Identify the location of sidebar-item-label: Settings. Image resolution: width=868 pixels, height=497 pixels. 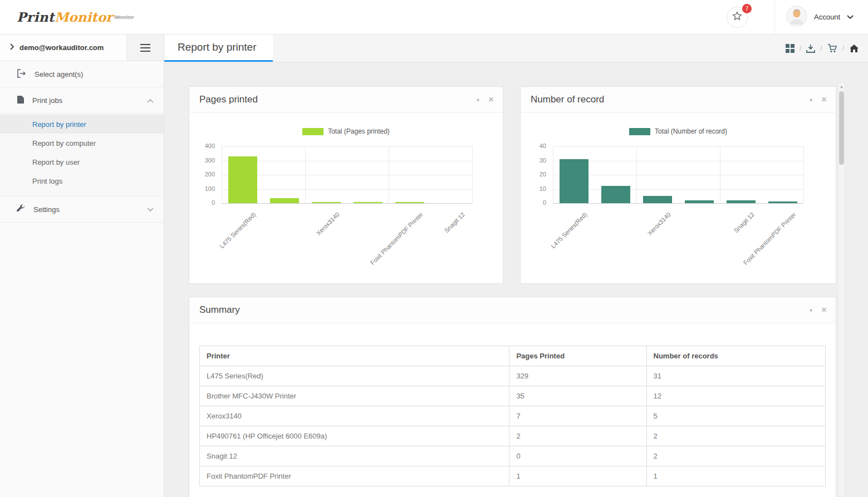
(86, 209).